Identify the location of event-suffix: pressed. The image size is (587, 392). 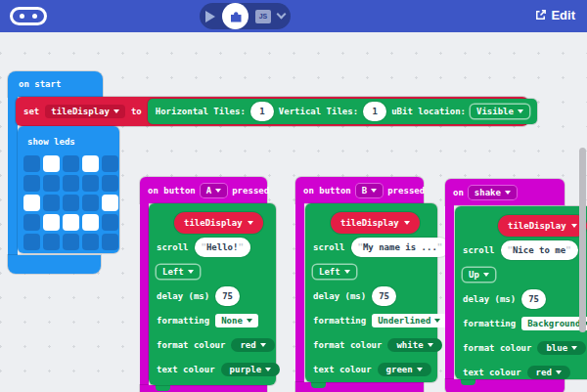
(406, 191).